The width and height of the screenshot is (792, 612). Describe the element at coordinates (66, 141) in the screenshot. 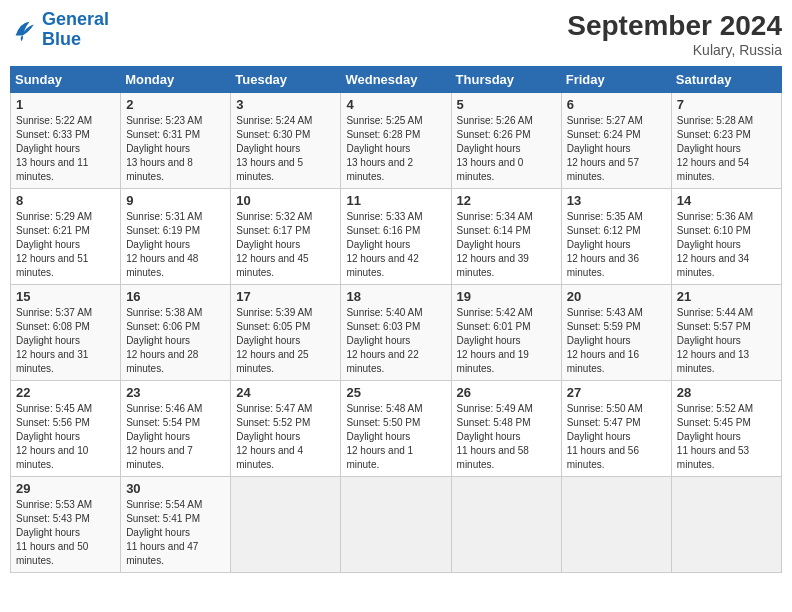

I see `calendar-cell: 1Sunrise: 5:22 AMSunset: 6:33 PMDaylight…` at that location.